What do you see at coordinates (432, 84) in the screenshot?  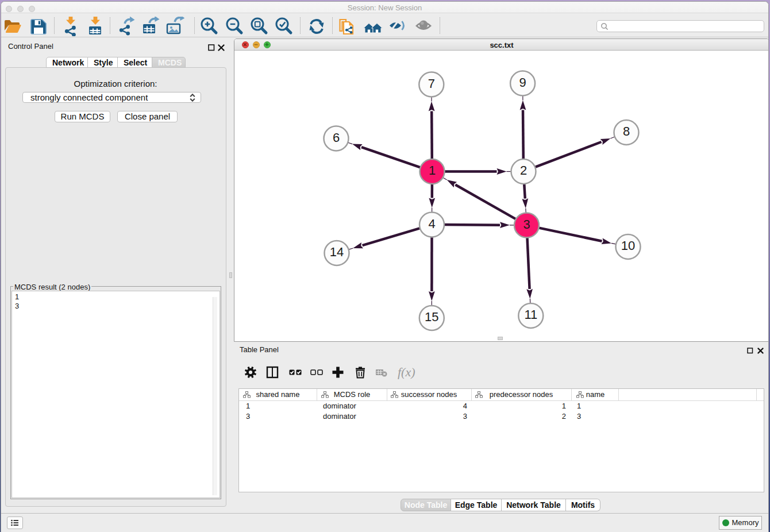 I see `svg-text: 7` at bounding box center [432, 84].